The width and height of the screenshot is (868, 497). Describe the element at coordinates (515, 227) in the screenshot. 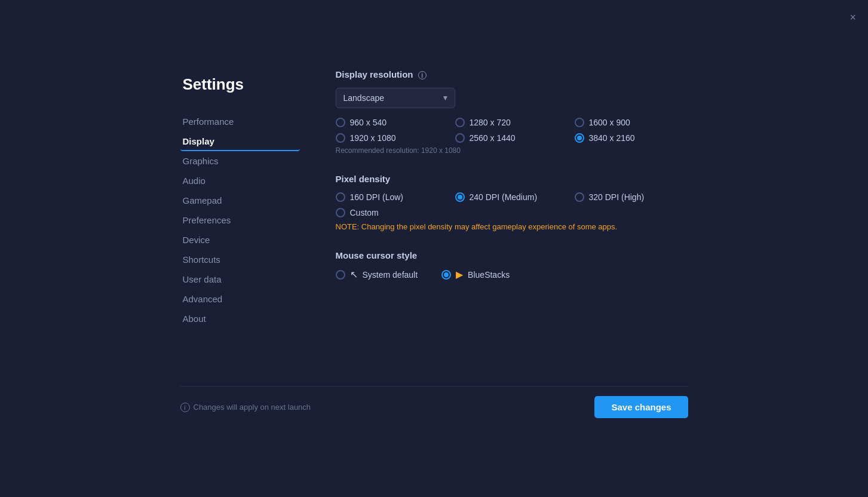

I see `pixel-density-note: NOTE: Changing the pixel density may aff…` at that location.